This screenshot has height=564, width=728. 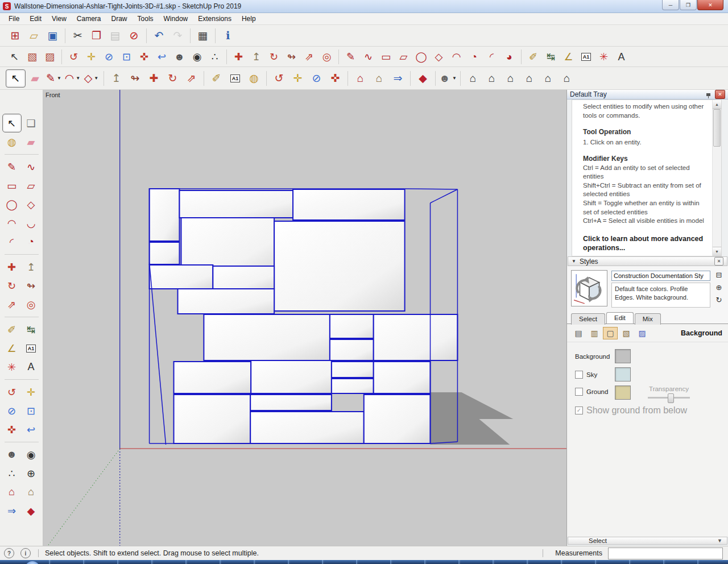 I want to click on share-model-button: ⇒, so click(x=398, y=78).